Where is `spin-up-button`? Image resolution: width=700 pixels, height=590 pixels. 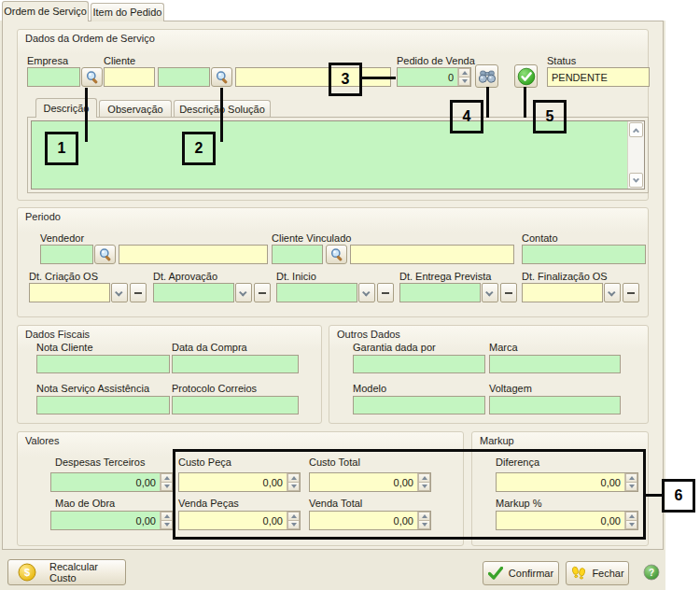
spin-up-button is located at coordinates (465, 73).